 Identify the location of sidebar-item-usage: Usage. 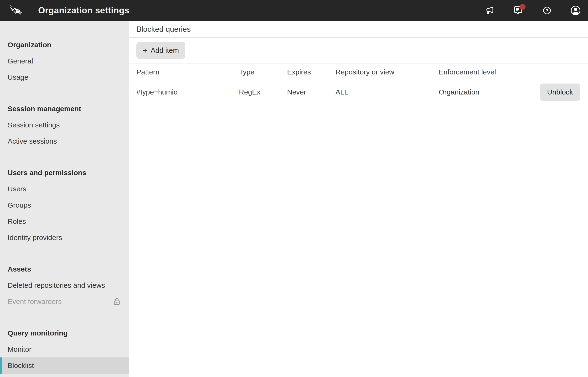
(65, 77).